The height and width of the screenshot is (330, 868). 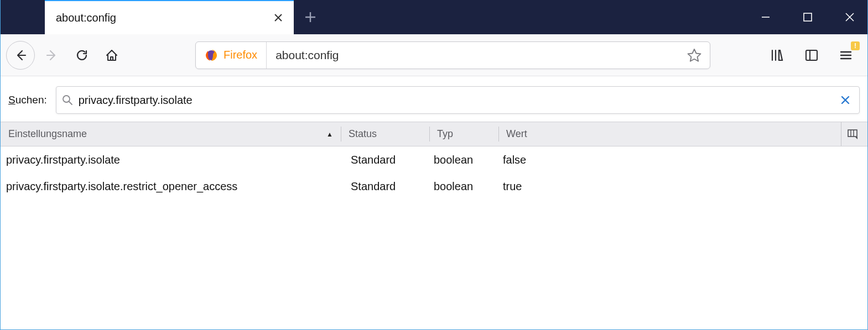 What do you see at coordinates (464, 134) in the screenshot?
I see `column-header-type: Typ` at bounding box center [464, 134].